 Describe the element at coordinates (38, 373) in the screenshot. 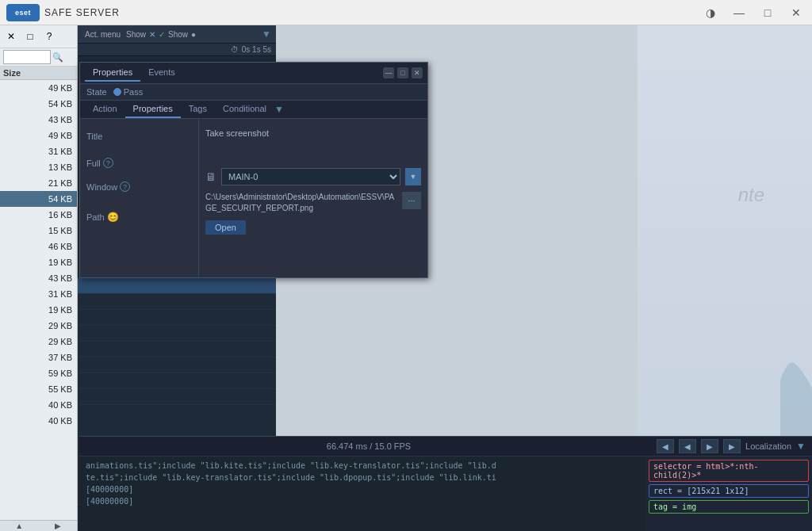

I see `size-list-item: 59 KB` at that location.